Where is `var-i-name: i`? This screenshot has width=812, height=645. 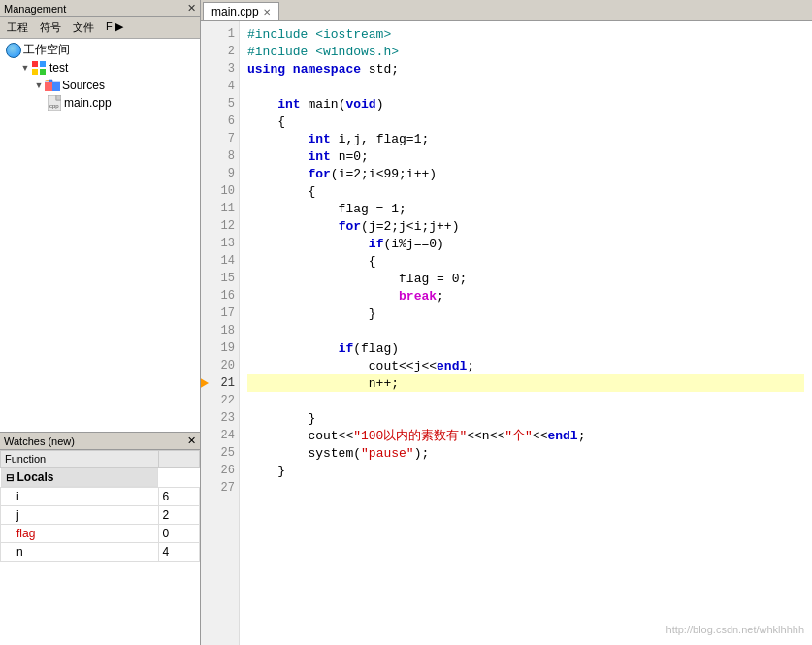 var-i-name: i is located at coordinates (17, 497).